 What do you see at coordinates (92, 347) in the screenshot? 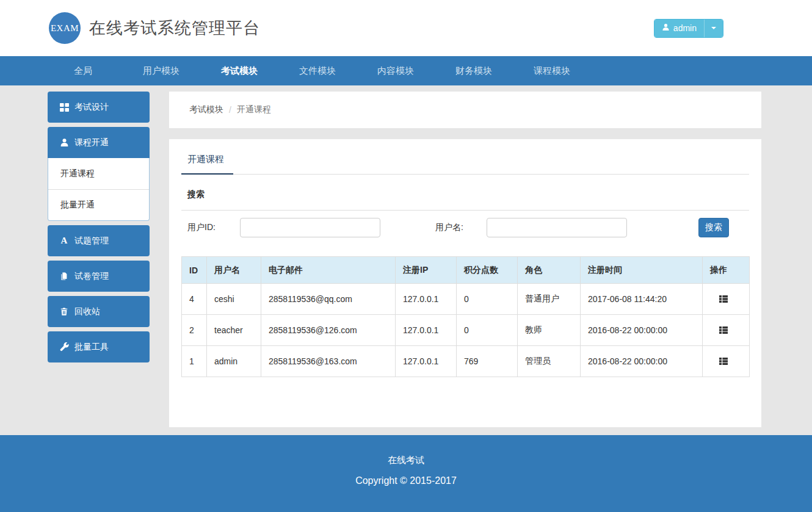
I see `sidebar-item-label: 批量工具` at bounding box center [92, 347].